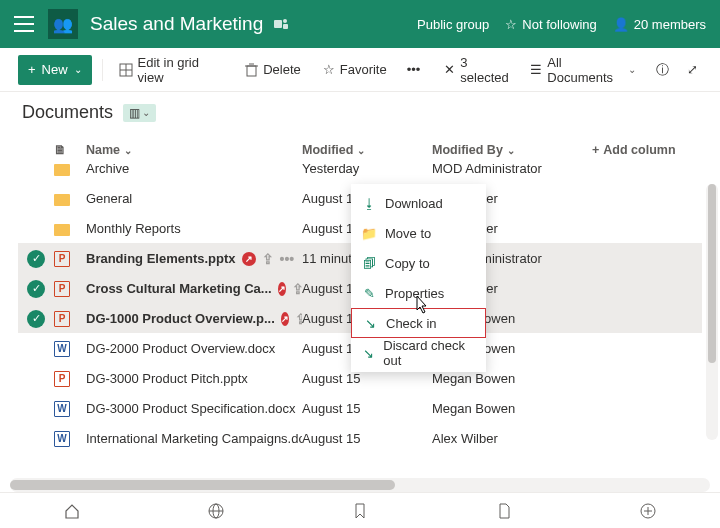 Image resolution: width=720 pixels, height=528 pixels. What do you see at coordinates (414, 70) in the screenshot?
I see `more-button: •••` at bounding box center [414, 70].